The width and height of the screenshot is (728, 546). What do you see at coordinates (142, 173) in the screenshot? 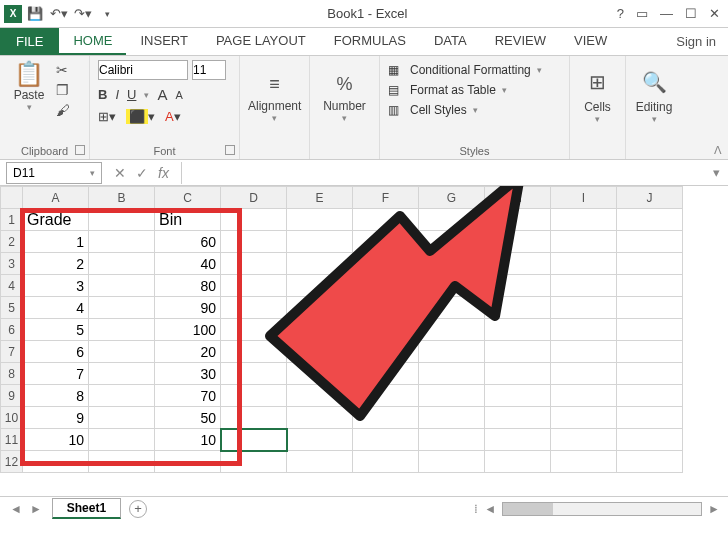
I see `enter-formula-icon: ✓` at bounding box center [142, 173].